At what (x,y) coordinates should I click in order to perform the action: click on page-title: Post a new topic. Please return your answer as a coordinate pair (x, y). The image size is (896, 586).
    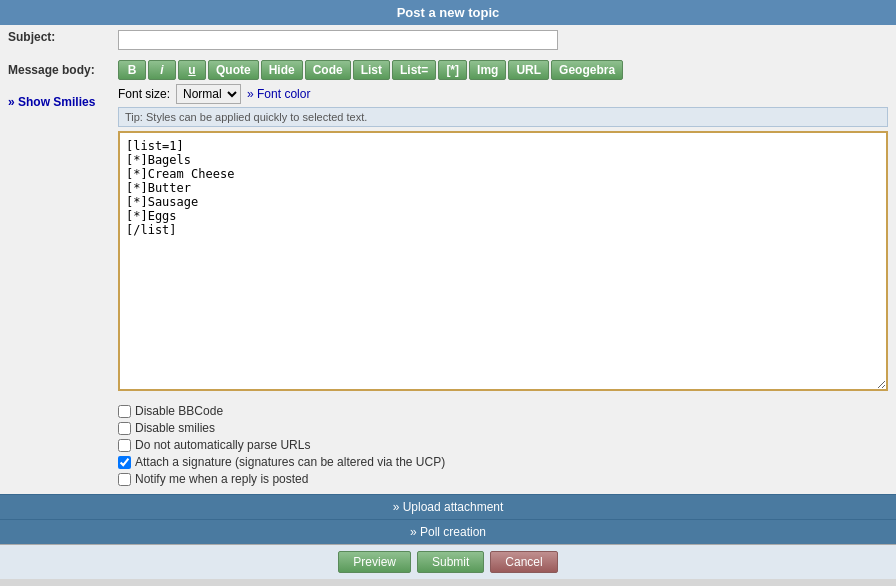
    Looking at the image, I should click on (448, 12).